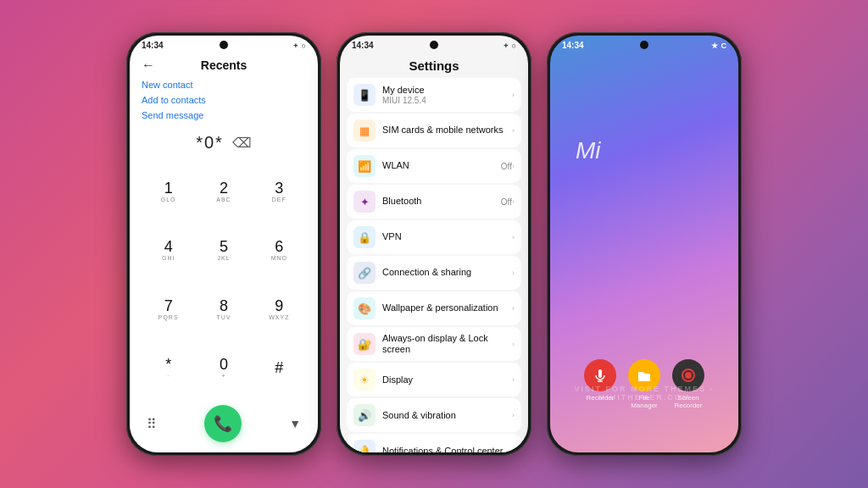 Image resolution: width=868 pixels, height=488 pixels. Describe the element at coordinates (364, 273) in the screenshot. I see `connection-icon: 🔗` at that location.